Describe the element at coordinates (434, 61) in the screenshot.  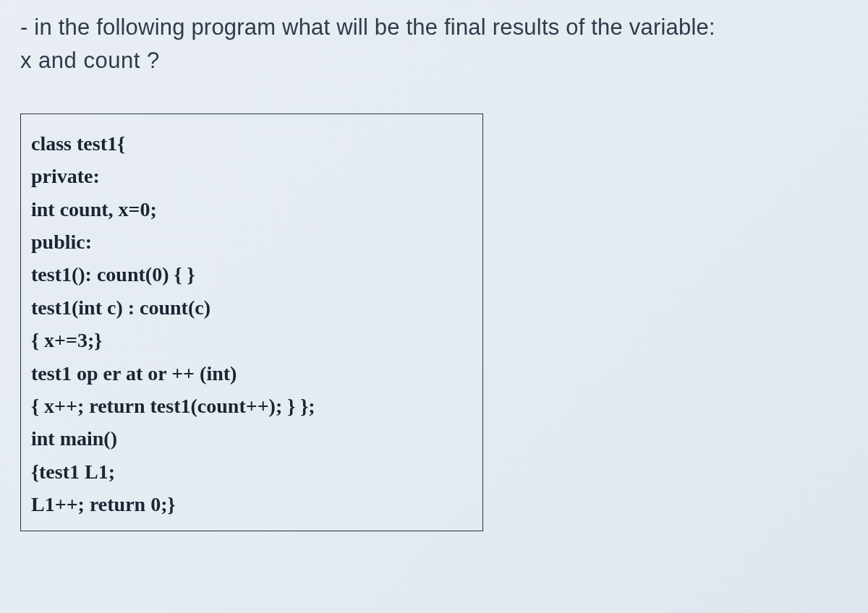
I see `question-text-line2: x and count ?` at that location.